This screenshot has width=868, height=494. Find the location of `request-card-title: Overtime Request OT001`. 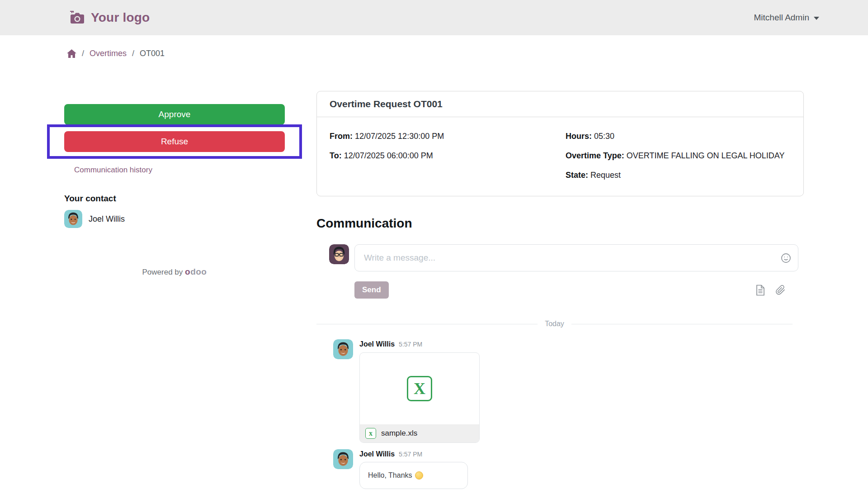

request-card-title: Overtime Request OT001 is located at coordinates (560, 104).